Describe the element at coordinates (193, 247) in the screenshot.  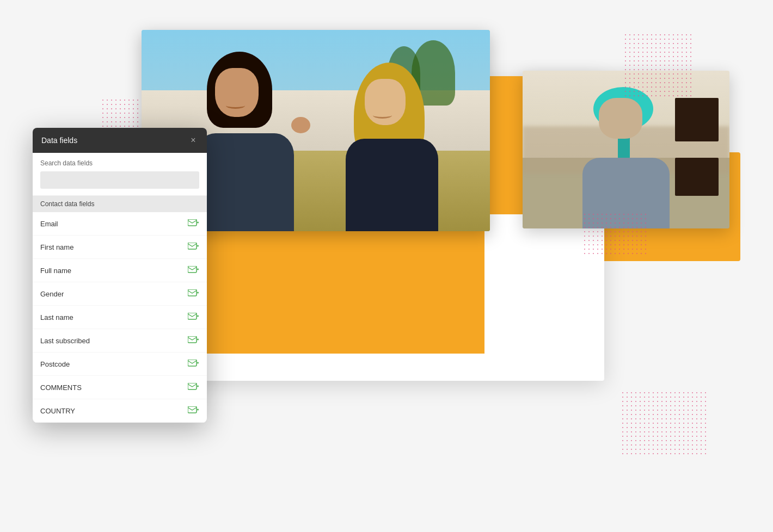
I see `add-icon-first-name` at that location.